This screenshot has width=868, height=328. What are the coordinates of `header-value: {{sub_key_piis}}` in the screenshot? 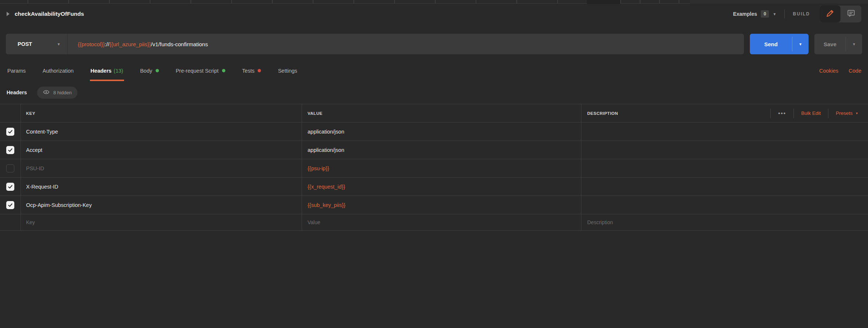 It's located at (327, 205).